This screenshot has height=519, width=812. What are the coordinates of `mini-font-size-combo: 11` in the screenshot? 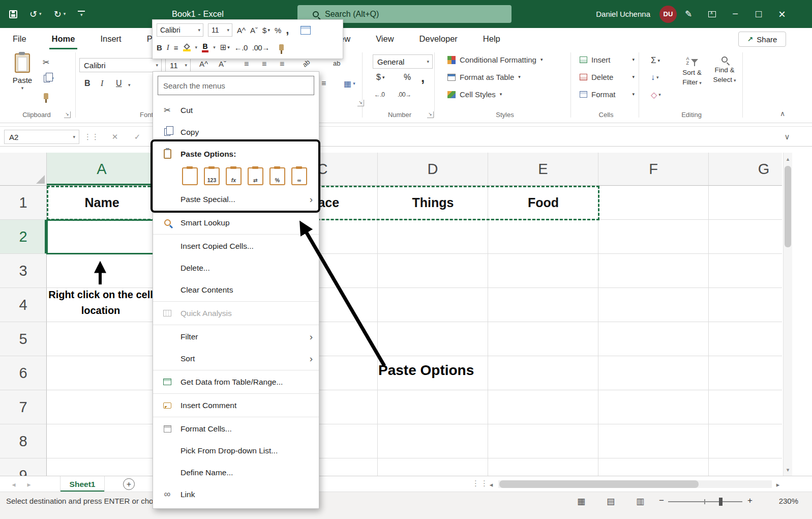 It's located at (220, 30).